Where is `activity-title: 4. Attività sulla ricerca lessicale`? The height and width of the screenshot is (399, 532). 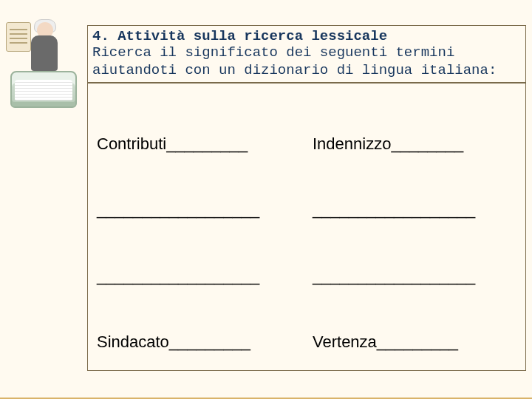
activity-title: 4. Attività sulla ricerca lessicale is located at coordinates (307, 36).